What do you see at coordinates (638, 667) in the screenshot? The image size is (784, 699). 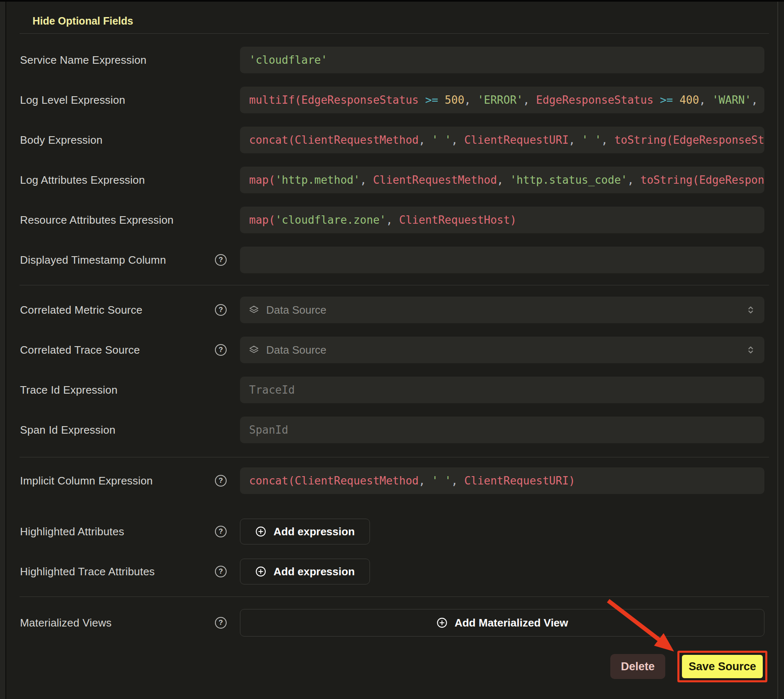 I see `delete-button: Delete` at bounding box center [638, 667].